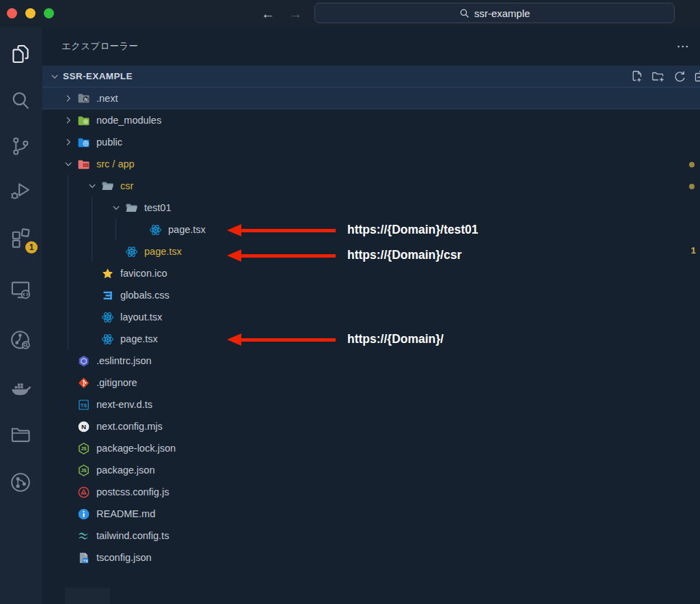 This screenshot has width=700, height=604. What do you see at coordinates (107, 295) in the screenshot?
I see `css-icon` at bounding box center [107, 295].